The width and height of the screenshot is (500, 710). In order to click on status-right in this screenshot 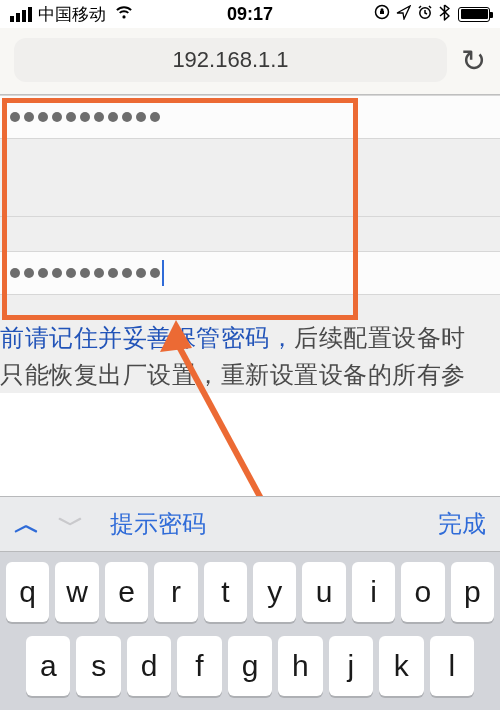, I will do `click(432, 14)`.